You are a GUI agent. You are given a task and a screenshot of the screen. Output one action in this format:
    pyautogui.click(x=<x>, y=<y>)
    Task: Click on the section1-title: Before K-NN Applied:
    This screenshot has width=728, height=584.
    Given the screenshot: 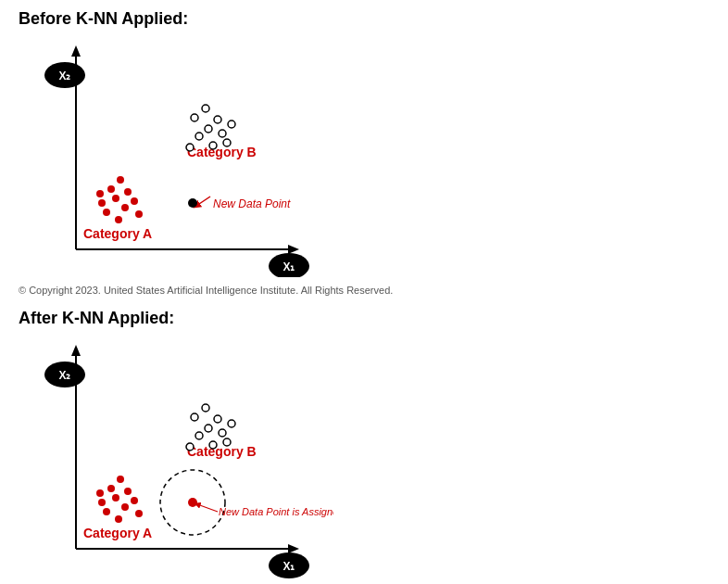 What is the action you would take?
    pyautogui.click(x=364, y=19)
    